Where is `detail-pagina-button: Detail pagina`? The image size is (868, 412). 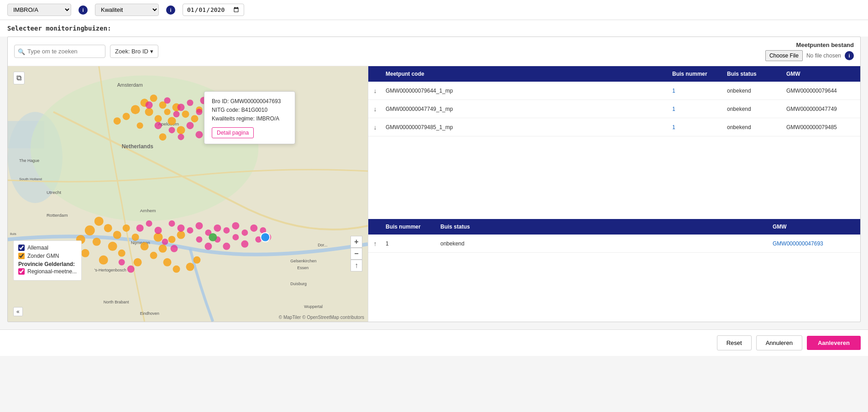
detail-pagina-button: Detail pagina is located at coordinates (233, 133).